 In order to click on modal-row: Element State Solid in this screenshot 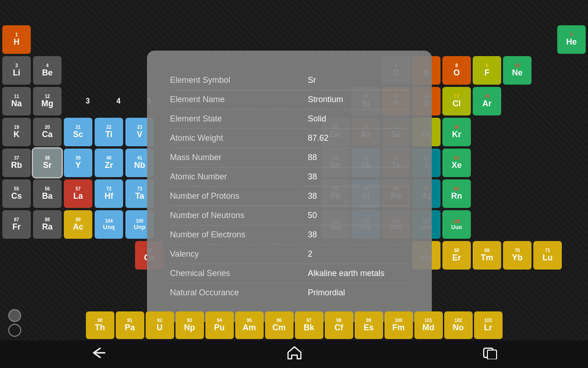, I will do `click(289, 119)`.